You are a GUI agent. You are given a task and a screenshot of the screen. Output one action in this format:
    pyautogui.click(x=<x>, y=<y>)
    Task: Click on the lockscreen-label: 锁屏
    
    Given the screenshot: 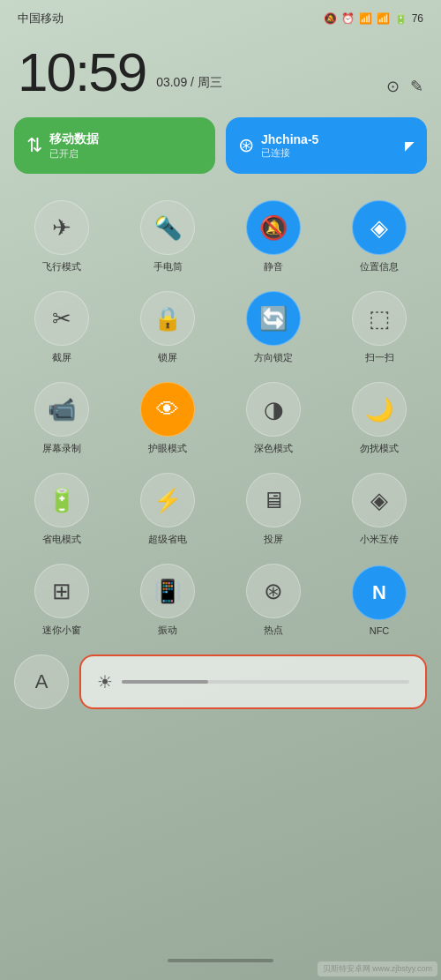 What is the action you would take?
    pyautogui.click(x=168, y=358)
    